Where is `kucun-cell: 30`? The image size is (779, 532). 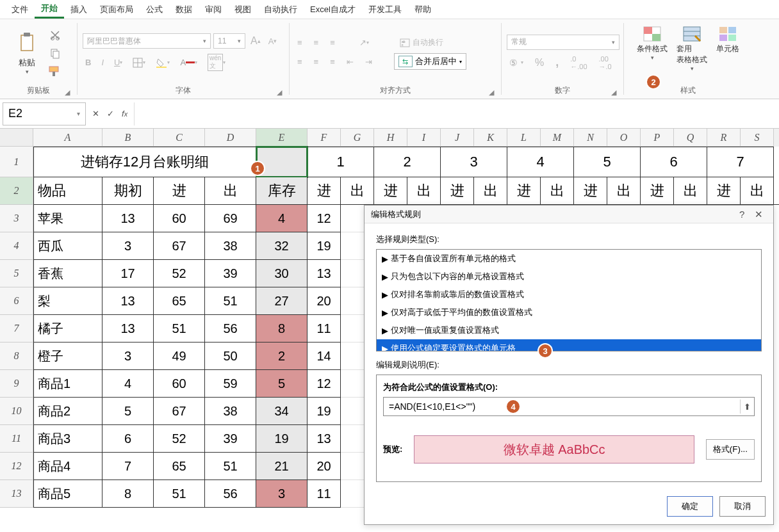 kucun-cell: 30 is located at coordinates (282, 274).